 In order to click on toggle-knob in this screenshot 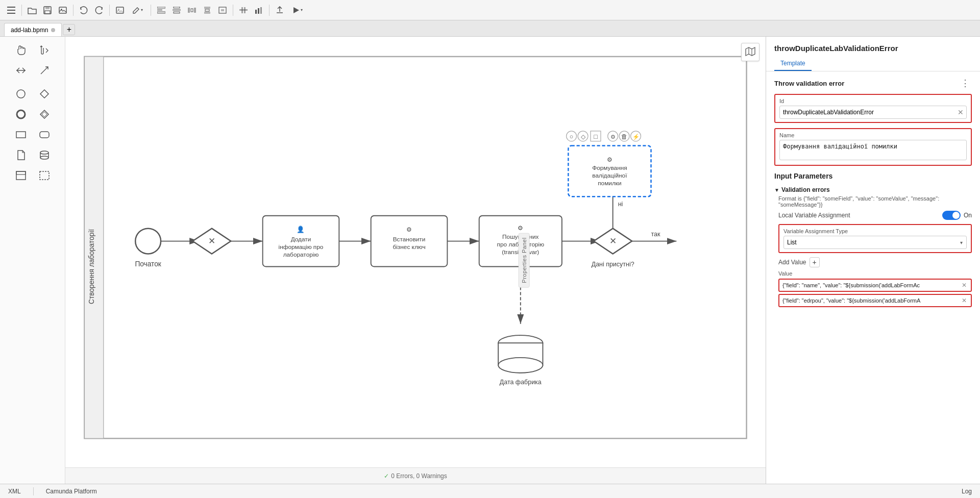, I will do `click(956, 215)`.